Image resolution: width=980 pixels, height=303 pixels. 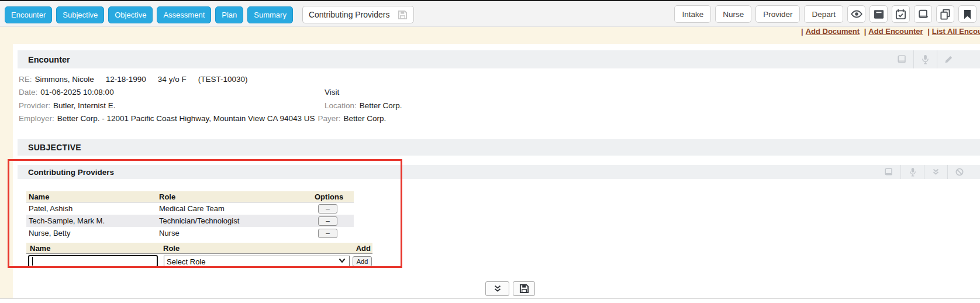 I want to click on save-section-button, so click(x=524, y=289).